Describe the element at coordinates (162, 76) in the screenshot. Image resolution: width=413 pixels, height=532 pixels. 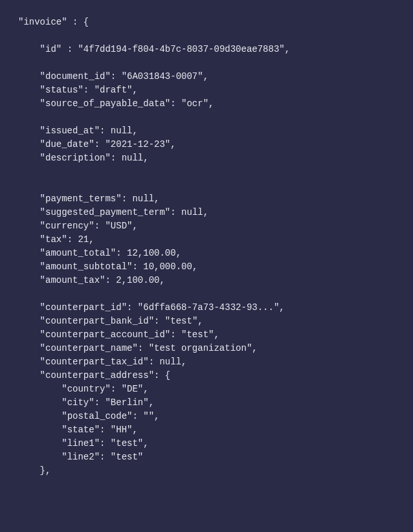
I see `document-id-value: 6A031843-0007` at that location.